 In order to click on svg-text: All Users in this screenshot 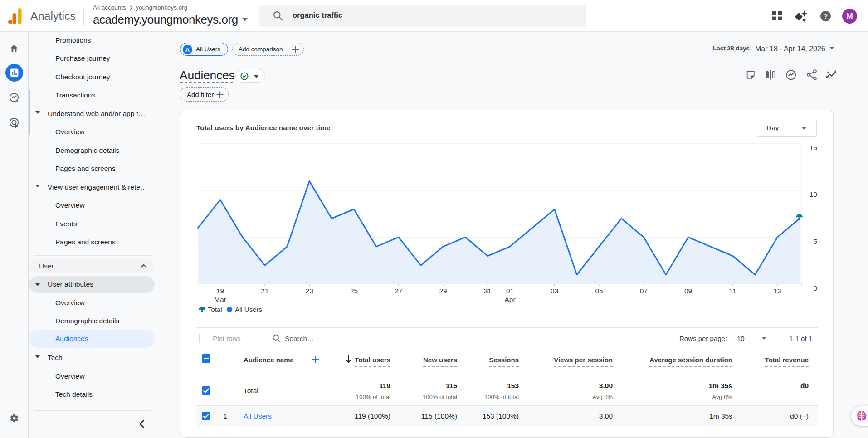, I will do `click(249, 309)`.